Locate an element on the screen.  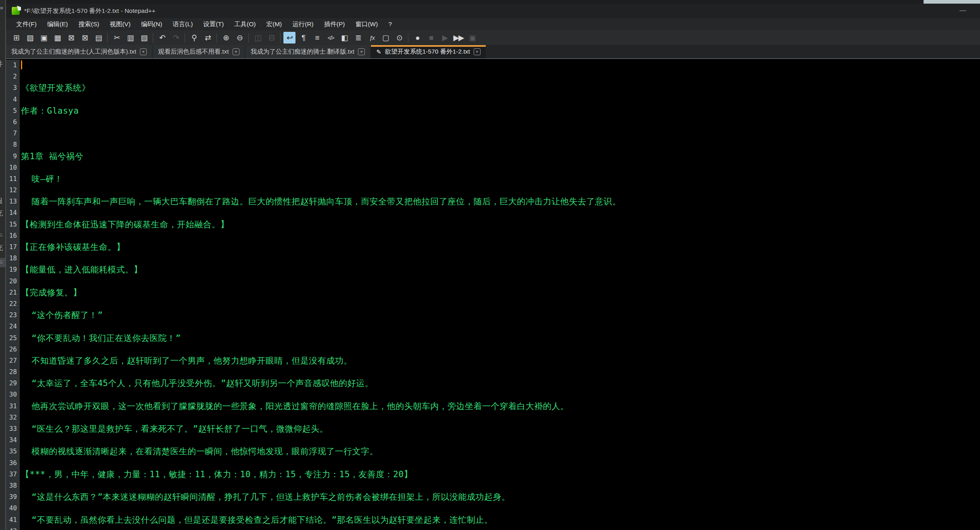
line-number: 1 is located at coordinates (13, 65).